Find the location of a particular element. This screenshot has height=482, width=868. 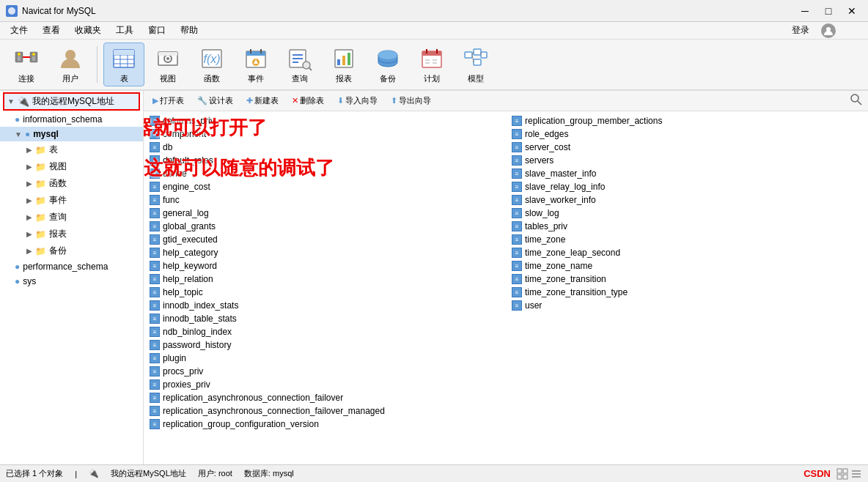

table-row: ≡db is located at coordinates (325, 147).